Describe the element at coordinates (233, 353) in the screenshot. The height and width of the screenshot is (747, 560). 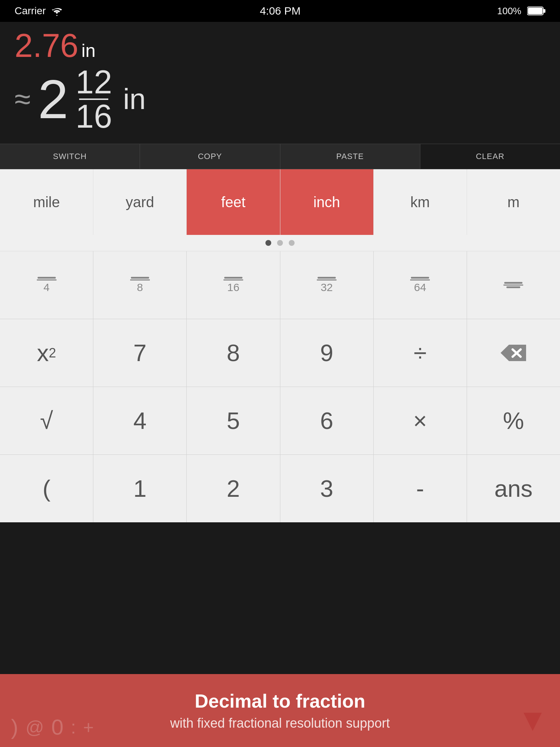
I see `8-button: 8` at that location.